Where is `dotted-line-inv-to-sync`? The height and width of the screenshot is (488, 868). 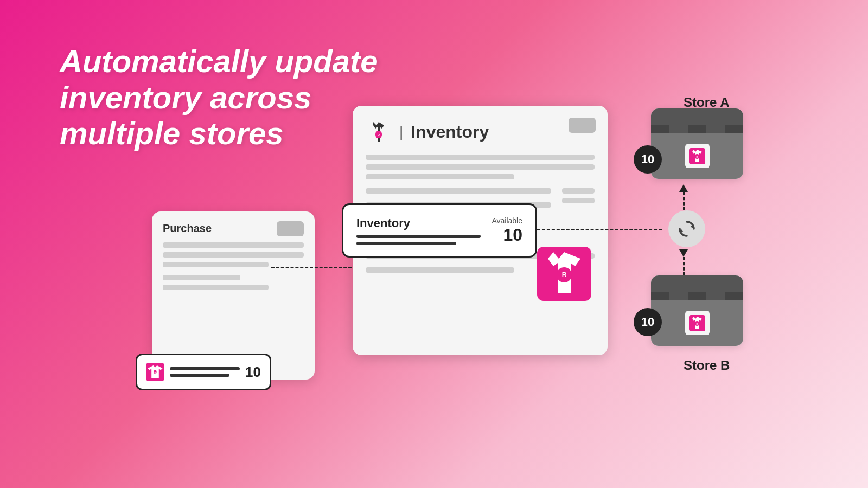 dotted-line-inv-to-sync is located at coordinates (599, 230).